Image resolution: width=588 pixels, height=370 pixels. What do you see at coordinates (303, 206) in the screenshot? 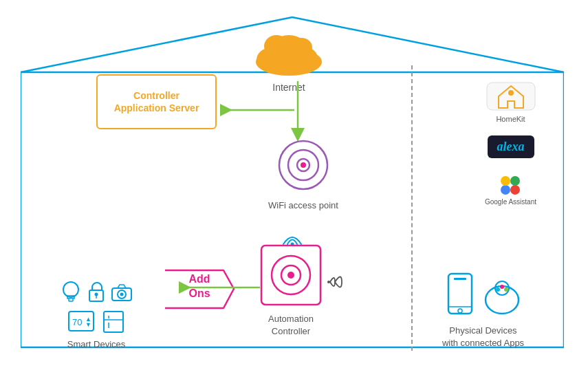
I see `wifi-ap-label: WiFi access point` at bounding box center [303, 206].